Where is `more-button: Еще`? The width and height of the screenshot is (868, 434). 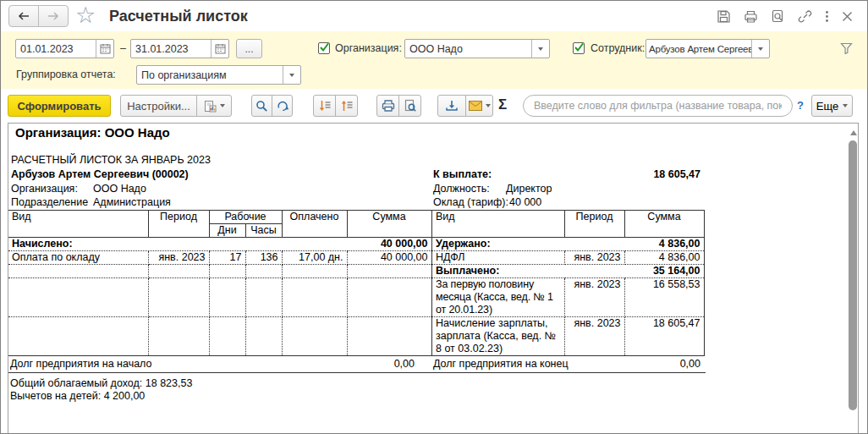
more-button: Еще is located at coordinates (832, 106).